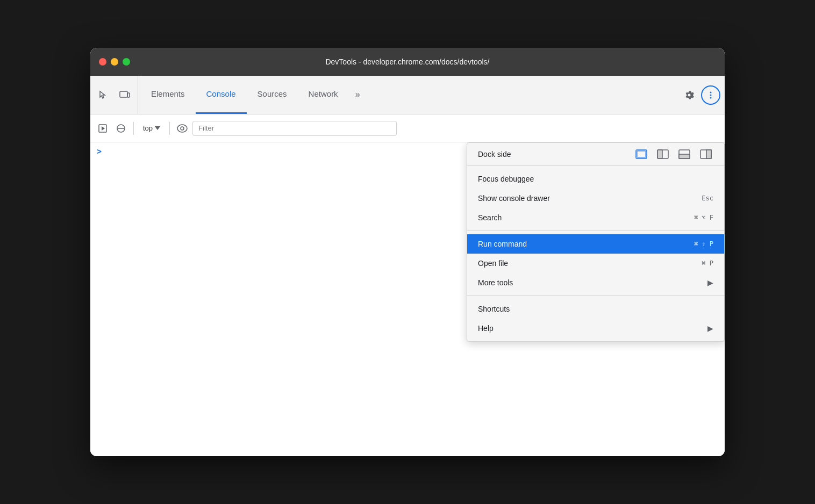 Image resolution: width=815 pixels, height=504 pixels. I want to click on traffic-lights, so click(115, 62).